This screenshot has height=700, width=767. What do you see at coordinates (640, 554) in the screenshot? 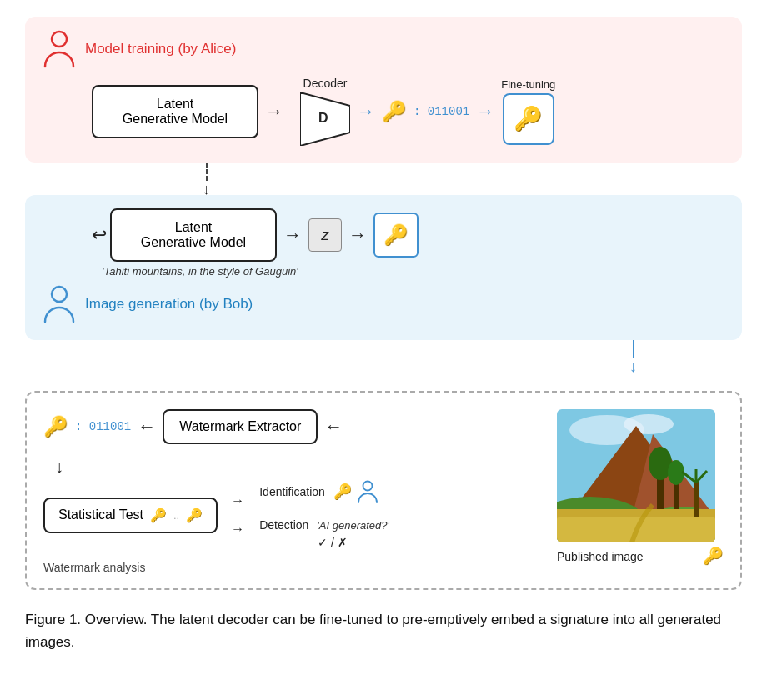
I see `published-label-row: Published image 🔑` at bounding box center [640, 554].